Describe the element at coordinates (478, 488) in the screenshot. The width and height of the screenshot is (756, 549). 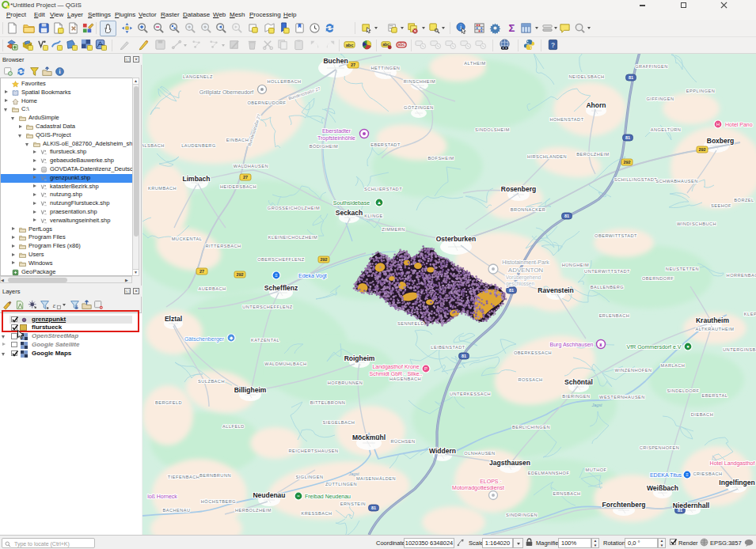
I see `svg-text: Motorradgottesdienst` at that location.